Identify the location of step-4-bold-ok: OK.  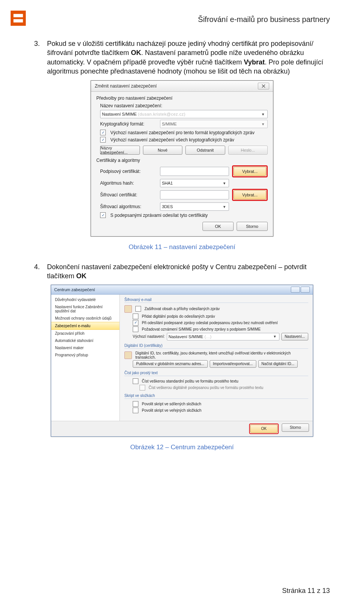
(81, 276).